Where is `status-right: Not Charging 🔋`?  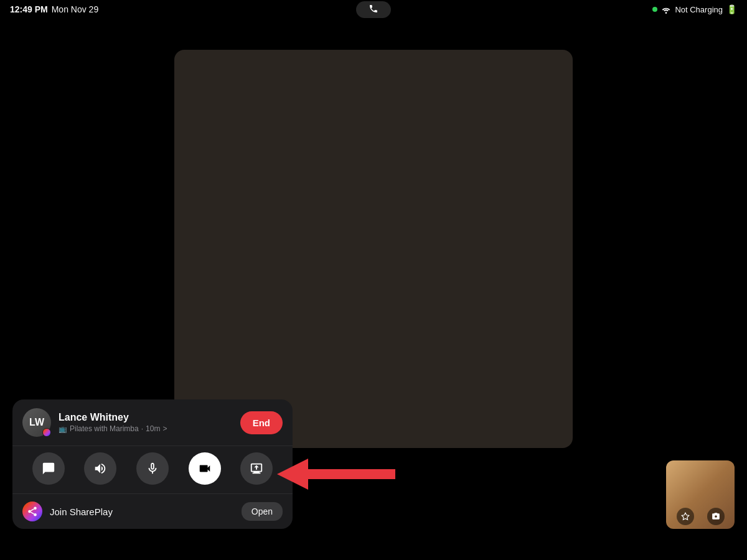 status-right: Not Charging 🔋 is located at coordinates (695, 9).